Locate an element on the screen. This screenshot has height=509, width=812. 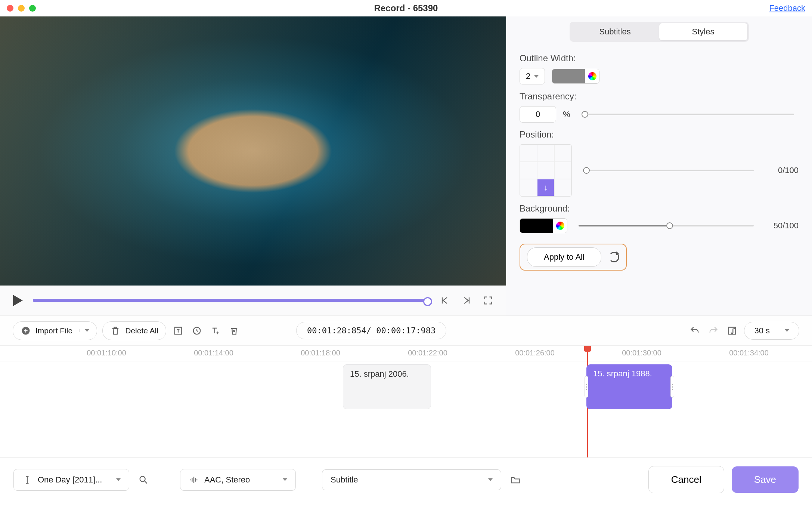
subtitle-clip-1: 15. srpanj 2006. is located at coordinates (387, 387).